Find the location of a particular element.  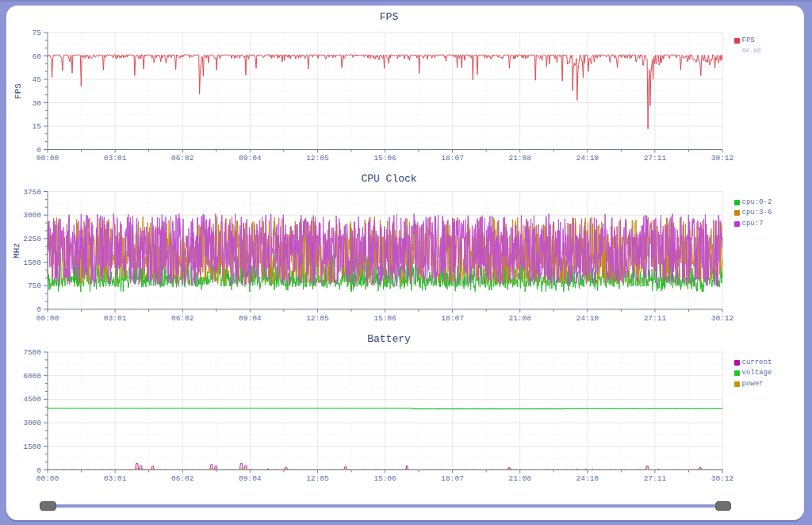

cpu-legend-item-cpu-3-6: cpu:3-6 is located at coordinates (753, 213).